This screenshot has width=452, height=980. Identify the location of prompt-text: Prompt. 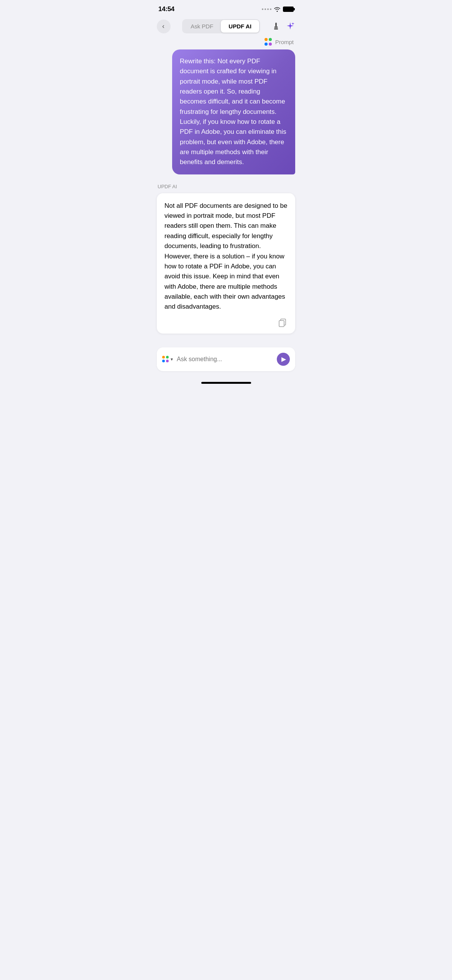
(284, 42).